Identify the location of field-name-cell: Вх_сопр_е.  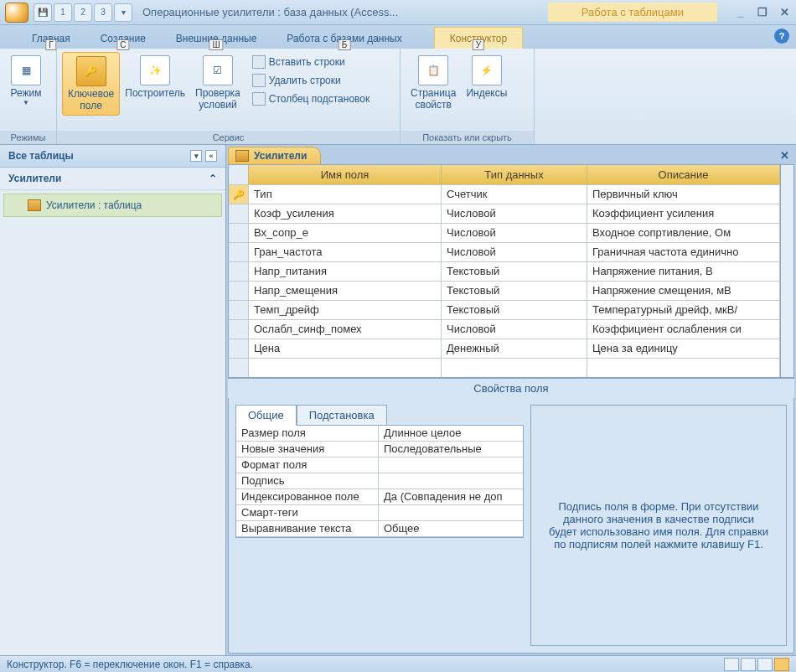
(345, 233).